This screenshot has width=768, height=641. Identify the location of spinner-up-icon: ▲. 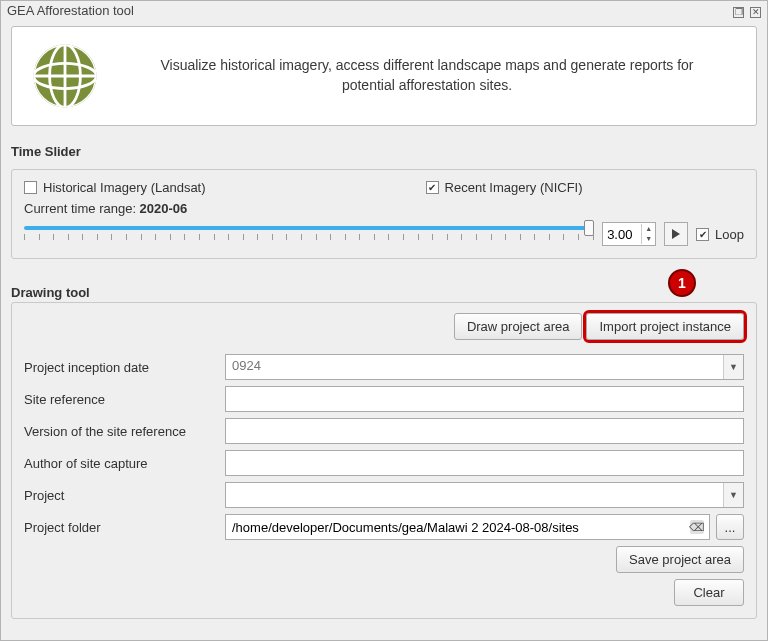
(648, 229).